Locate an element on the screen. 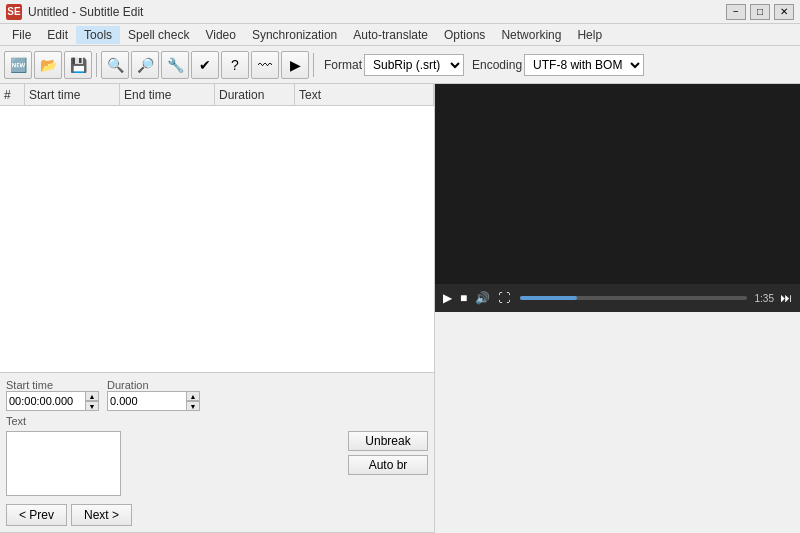 This screenshot has height=533, width=800. format-select: SubRip (.srt) is located at coordinates (414, 65).